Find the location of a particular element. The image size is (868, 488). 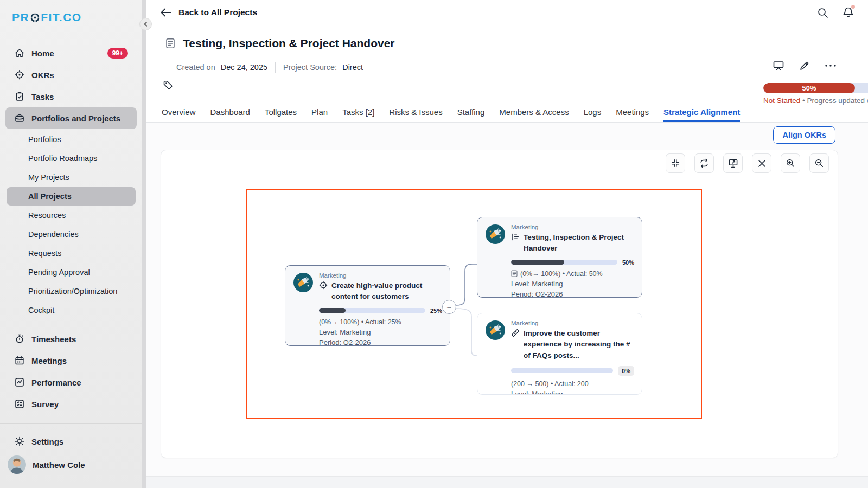

project-meta: Created on Dec 24, 2025 Project Source: … is located at coordinates (507, 61).